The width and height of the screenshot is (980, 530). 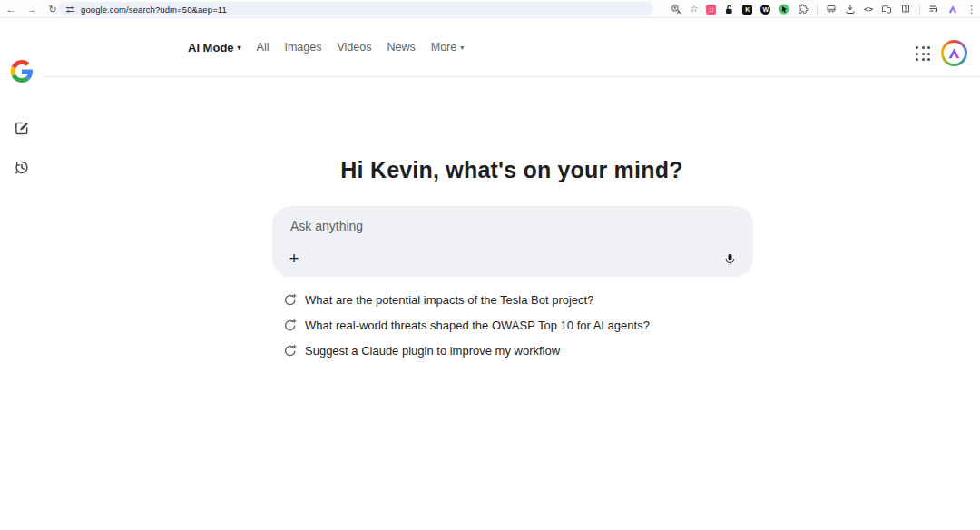 What do you see at coordinates (481, 226) in the screenshot?
I see `search-input` at bounding box center [481, 226].